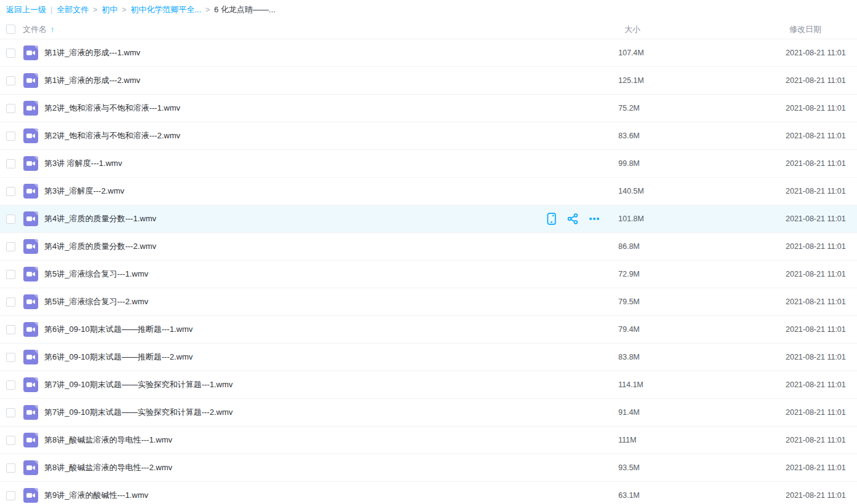  What do you see at coordinates (295, 219) in the screenshot?
I see `file-name-link: 第4讲_溶质的质量分数---1.wmv` at bounding box center [295, 219].